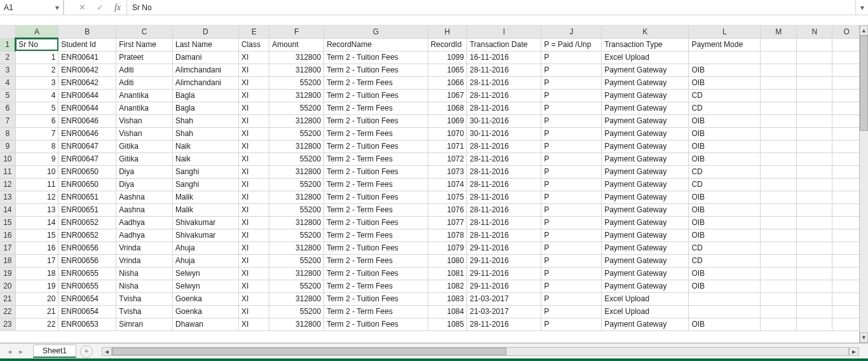 The height and width of the screenshot is (361, 868). I want to click on row-header: 15, so click(8, 222).